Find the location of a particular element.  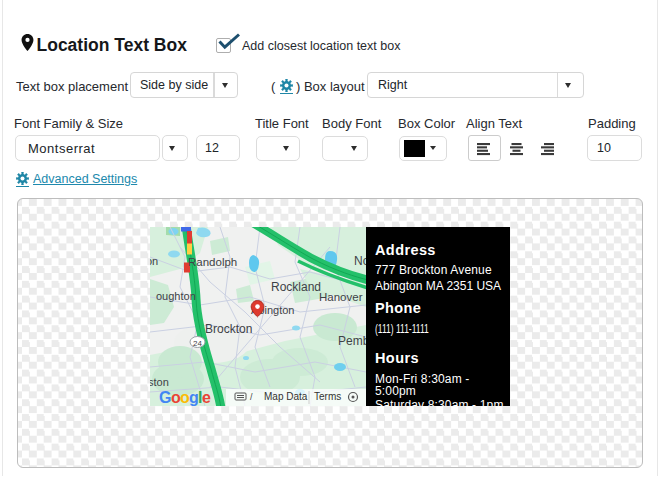

svg-text: Terms is located at coordinates (328, 396).